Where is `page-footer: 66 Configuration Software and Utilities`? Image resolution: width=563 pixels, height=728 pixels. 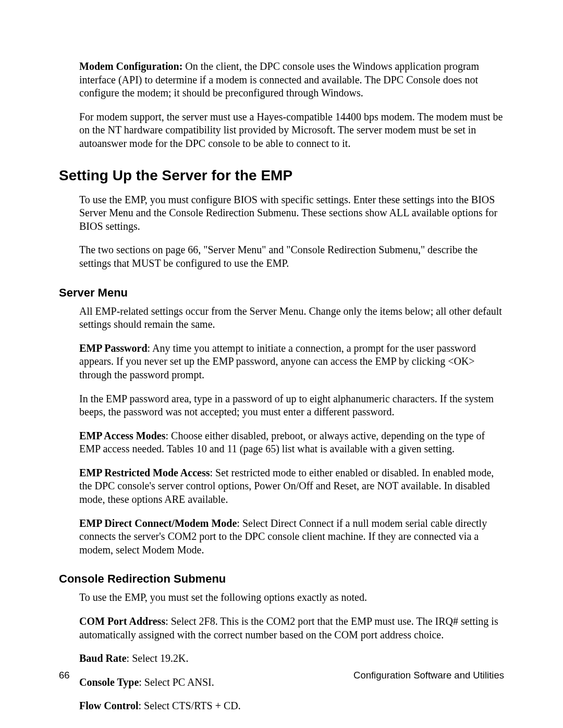 page-footer: 66 Configuration Software and Utilities is located at coordinates (282, 675).